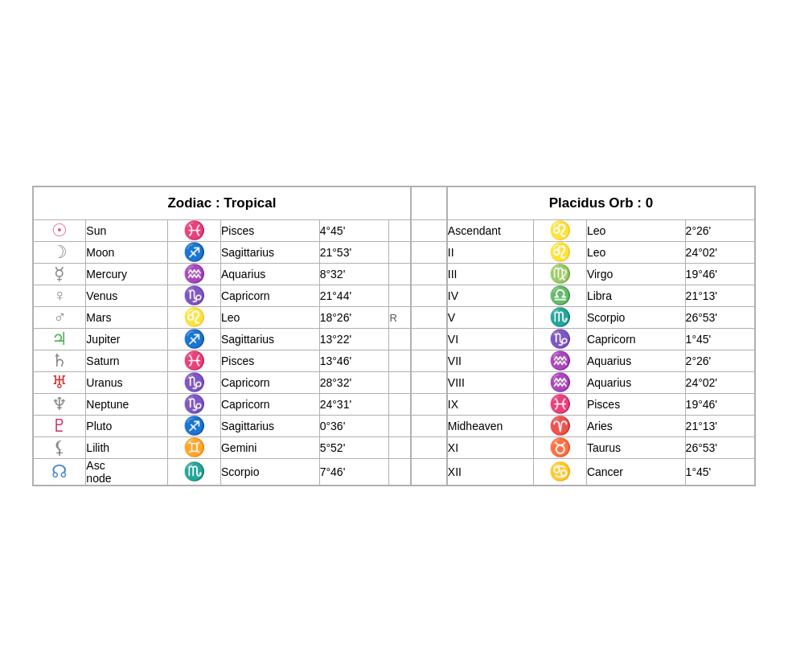  Describe the element at coordinates (490, 383) in the screenshot. I see `house-name: VIII` at that location.